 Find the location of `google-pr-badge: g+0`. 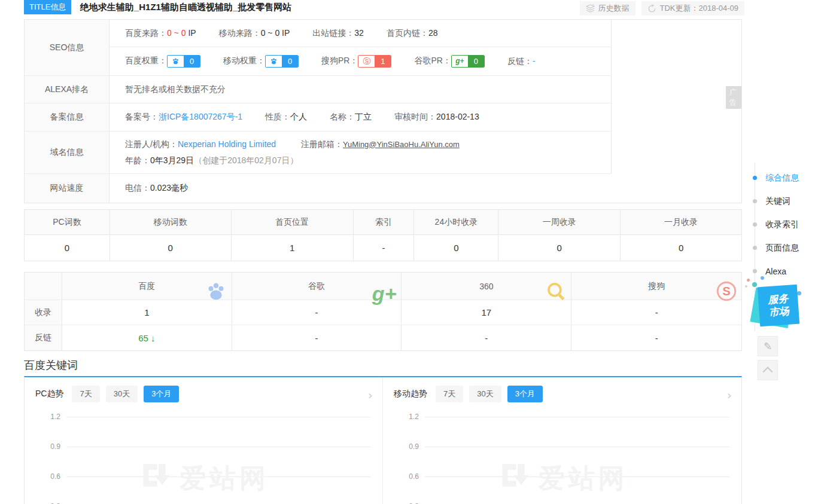

google-pr-badge: g+0 is located at coordinates (468, 61).